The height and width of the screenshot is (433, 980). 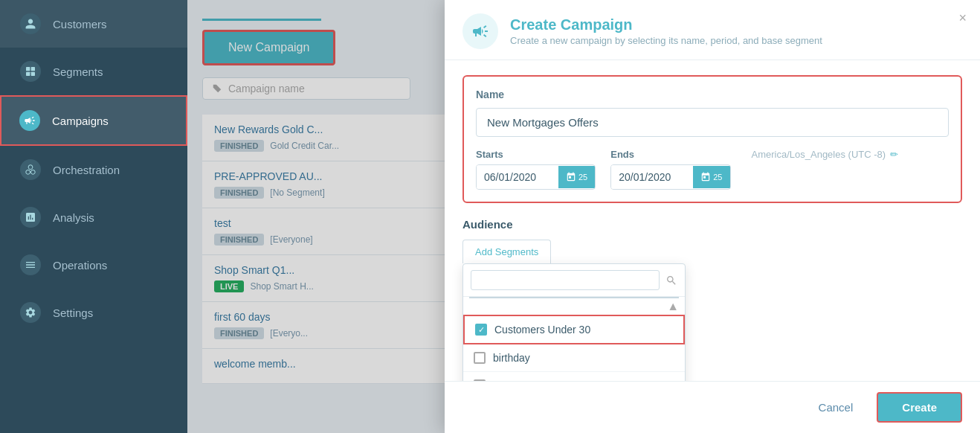 I want to click on sidebar-label-customers: Customers, so click(x=80, y=24).